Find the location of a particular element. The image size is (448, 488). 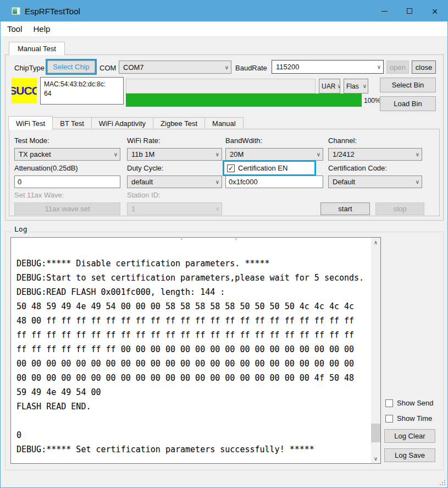

test-mode-select: TX packet ∨ is located at coordinates (67, 154).